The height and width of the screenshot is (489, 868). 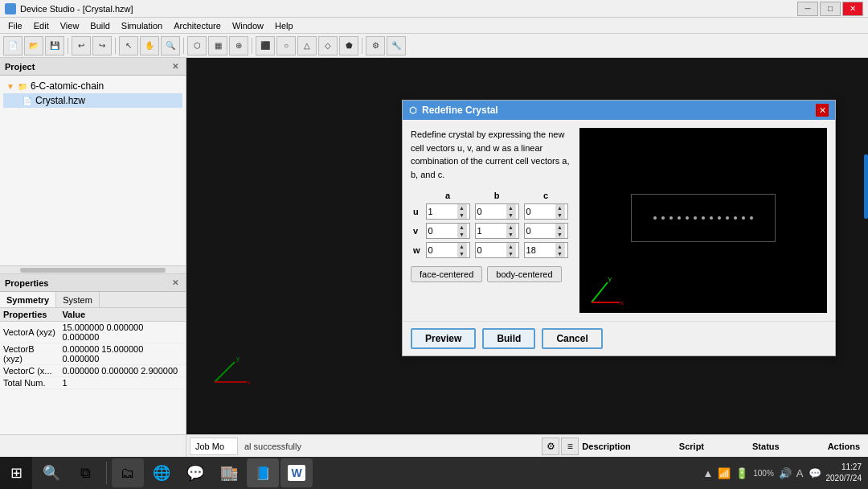 What do you see at coordinates (93, 86) in the screenshot?
I see `tree-item-project: ▼ 📁 6-C-atomic-chain` at bounding box center [93, 86].